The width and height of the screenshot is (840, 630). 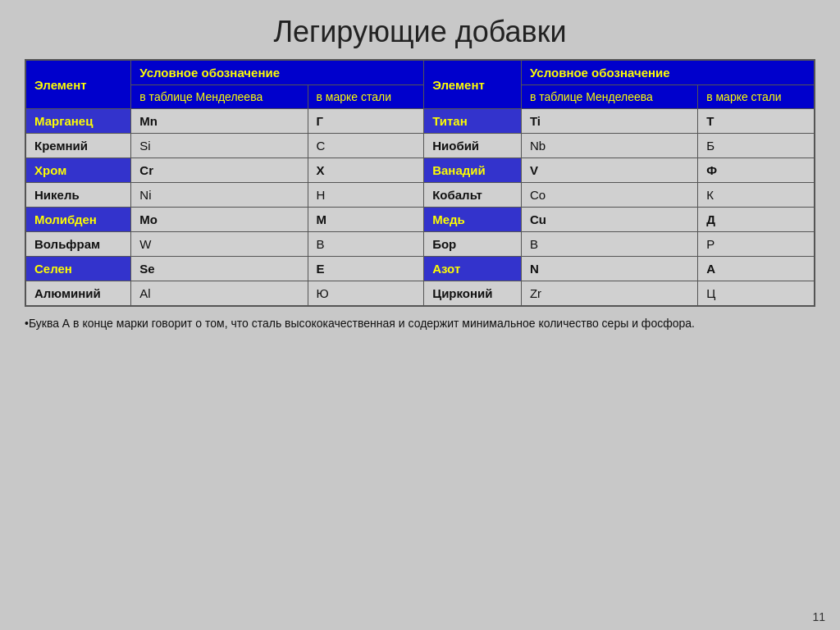 What do you see at coordinates (220, 195) in the screenshot?
I see `symbol-mendeleev-left: Ni` at bounding box center [220, 195].